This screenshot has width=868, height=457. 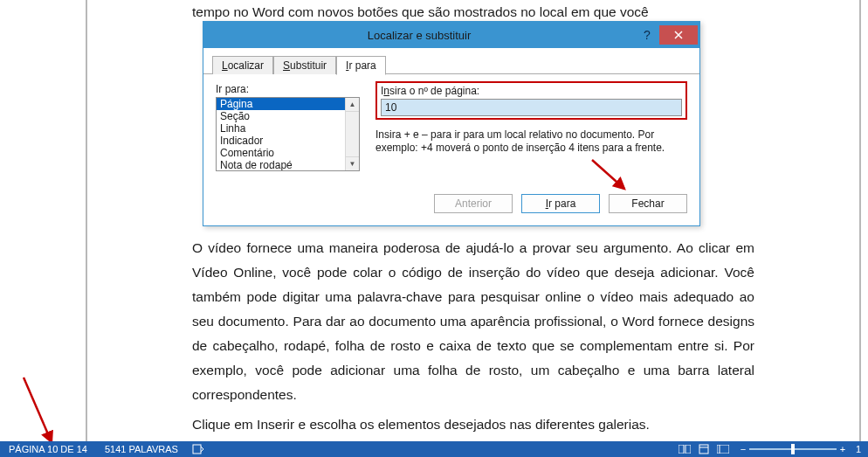 I want to click on goto-help-text: Insira + e – para ir para um local relat…, so click(x=531, y=142).